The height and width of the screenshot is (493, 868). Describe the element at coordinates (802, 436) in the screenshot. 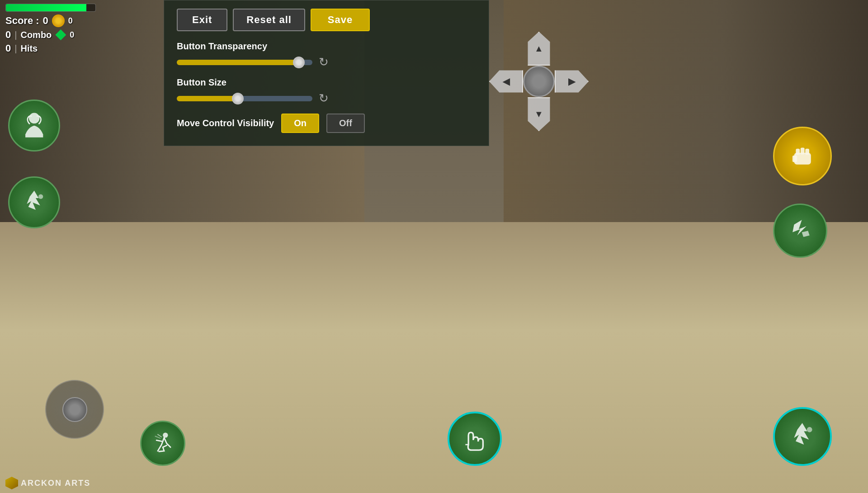

I see `kick2-icon` at that location.